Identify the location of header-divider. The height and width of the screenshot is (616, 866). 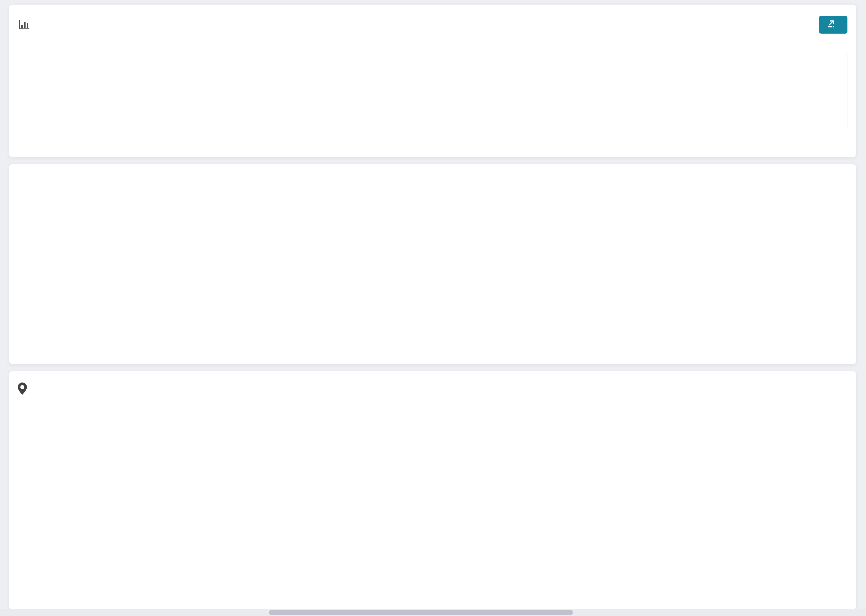
(433, 44).